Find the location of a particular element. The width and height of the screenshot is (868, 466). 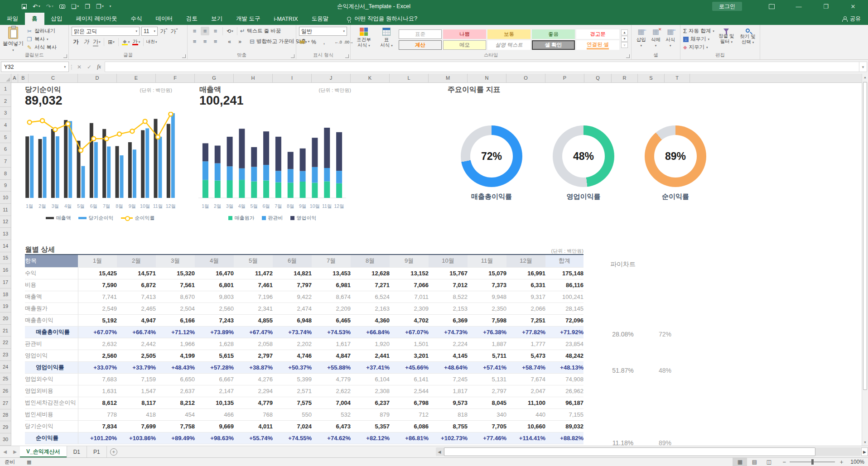

horizontal-scrollbar: ◀ ▶ is located at coordinates (648, 452).